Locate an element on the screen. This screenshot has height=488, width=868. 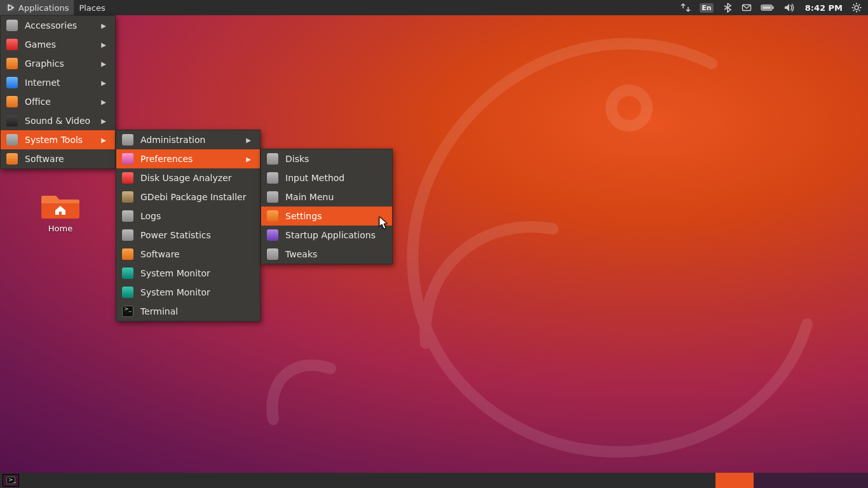
systools-menu-item-gdebi-package-installer: GDebi Package Installer is located at coordinates (188, 197).